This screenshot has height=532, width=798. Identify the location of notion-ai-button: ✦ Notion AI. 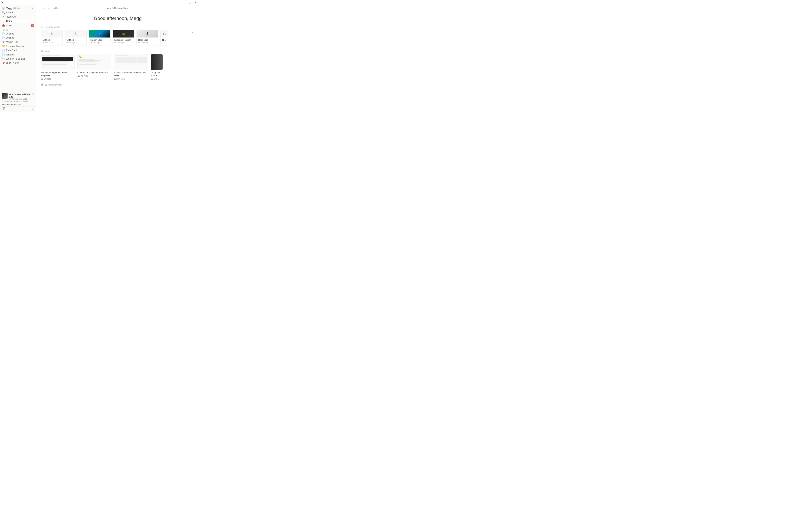
(18, 17).